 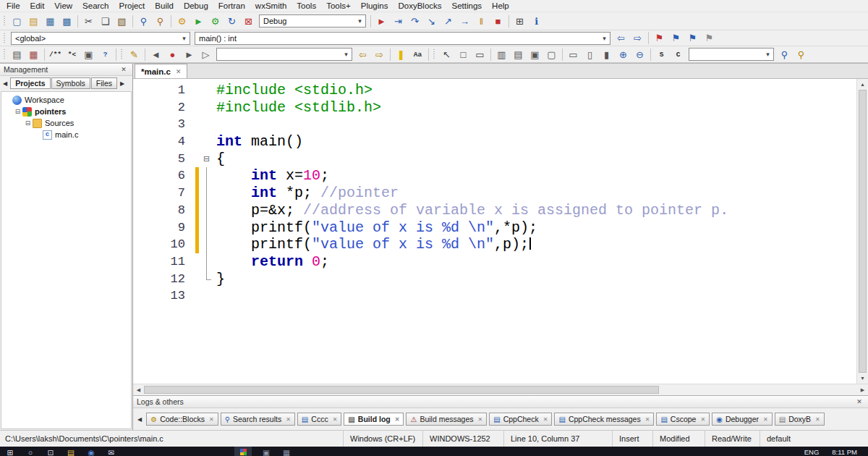 I want to click on codeblocks-app-icon, so click(x=243, y=452).